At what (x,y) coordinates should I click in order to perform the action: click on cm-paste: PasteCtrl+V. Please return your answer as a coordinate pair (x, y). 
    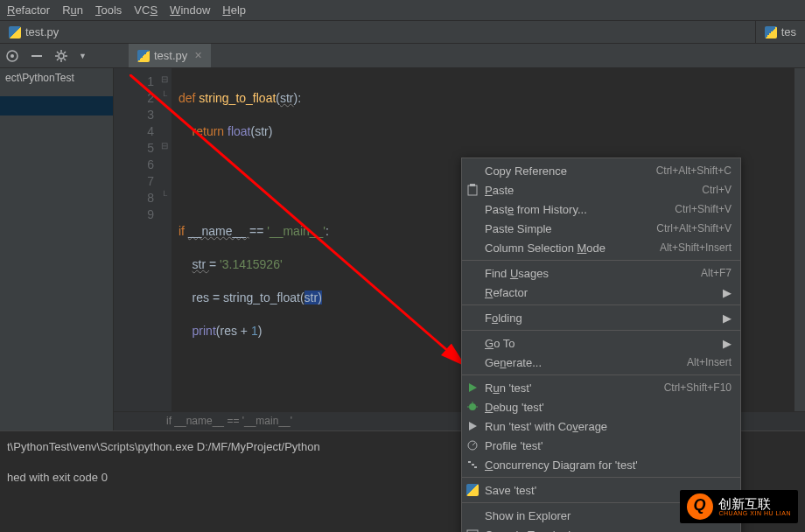
    Looking at the image, I should click on (601, 190).